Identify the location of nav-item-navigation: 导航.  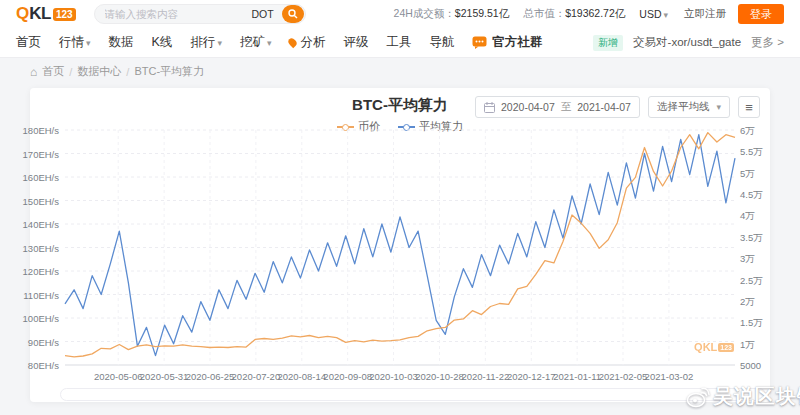
(442, 42).